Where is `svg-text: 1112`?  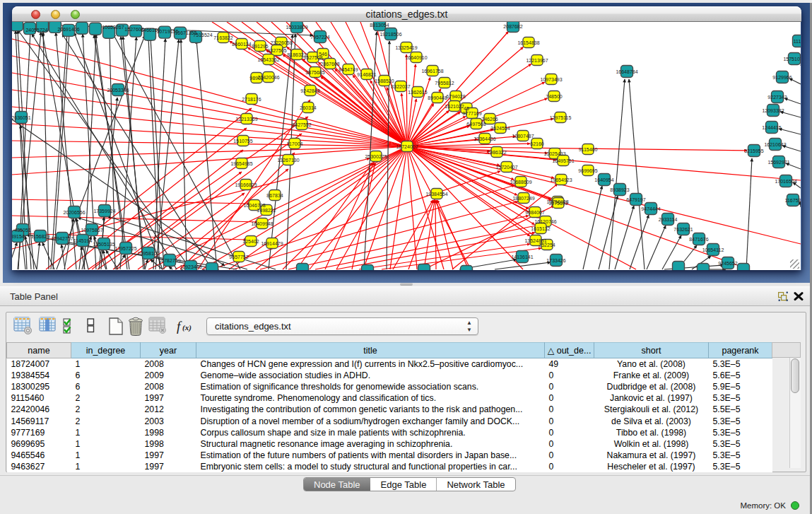
svg-text: 1112 is located at coordinates (797, 41).